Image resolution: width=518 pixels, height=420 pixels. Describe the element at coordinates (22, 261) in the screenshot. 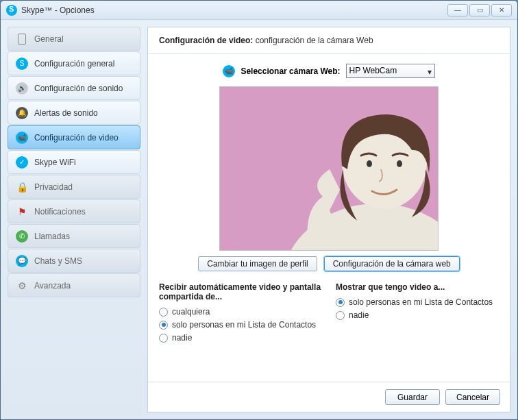

I see `chat-icon: 💬` at that location.